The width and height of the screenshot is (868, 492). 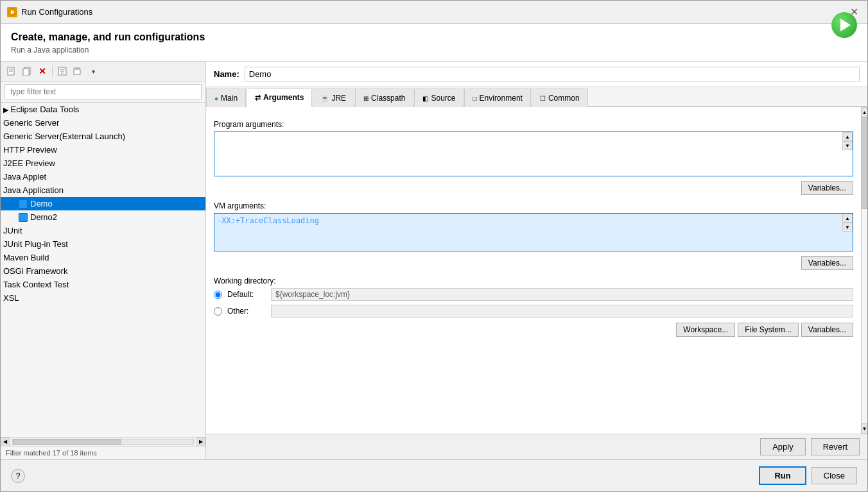 I want to click on apply-button: Apply, so click(x=783, y=446).